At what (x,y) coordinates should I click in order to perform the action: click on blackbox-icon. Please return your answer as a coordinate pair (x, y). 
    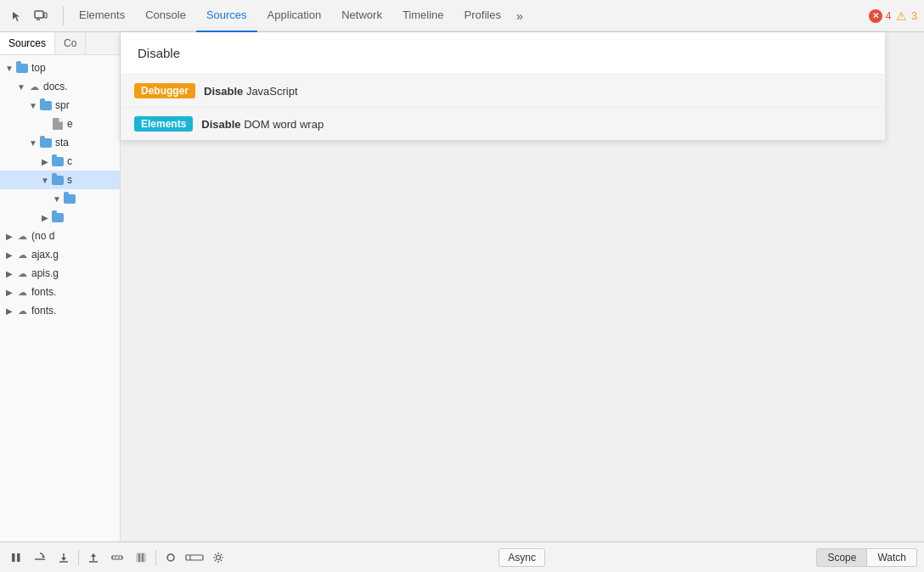
    Looking at the image, I should click on (141, 558).